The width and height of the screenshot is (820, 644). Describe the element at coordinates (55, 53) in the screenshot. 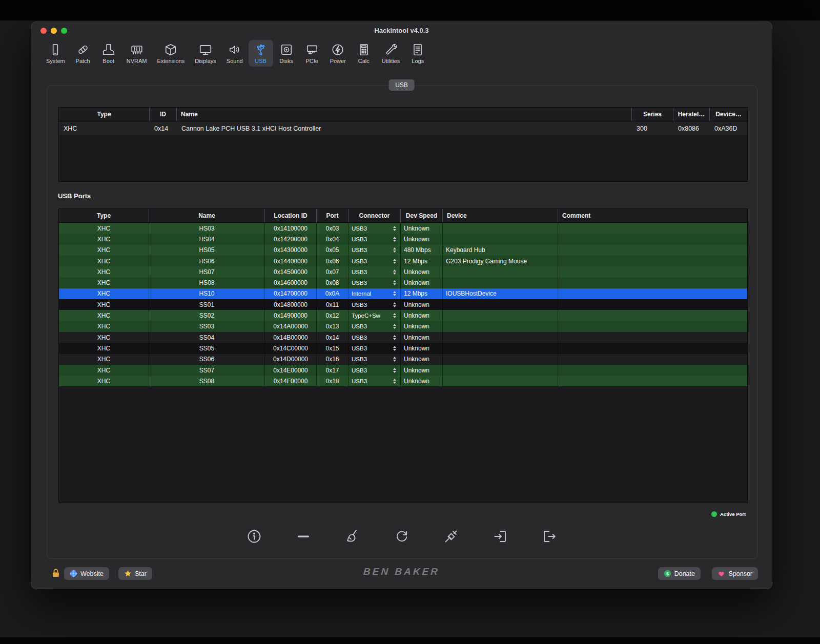

I see `toolbar-item-system: System` at that location.